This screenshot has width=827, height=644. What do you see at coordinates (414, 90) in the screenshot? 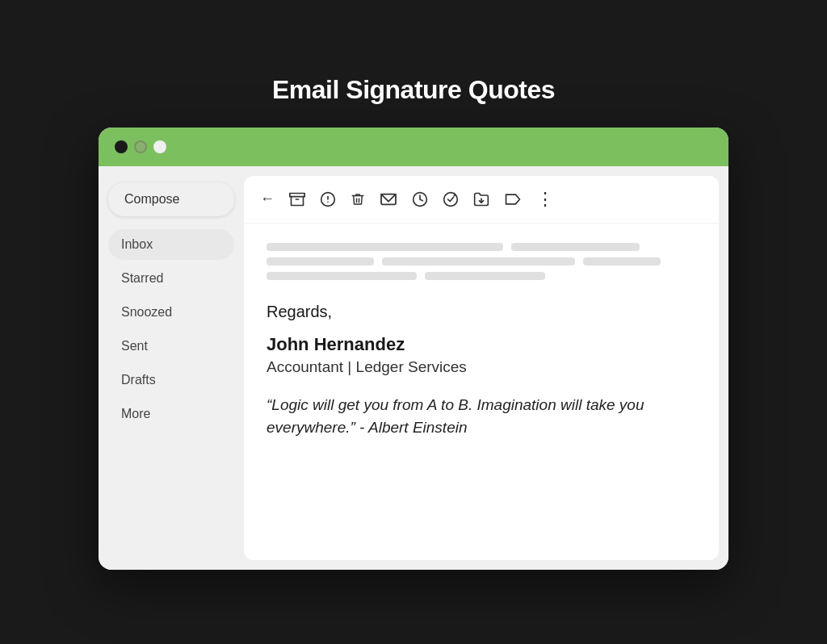
I see `page-title: Email Signature Quotes` at bounding box center [414, 90].